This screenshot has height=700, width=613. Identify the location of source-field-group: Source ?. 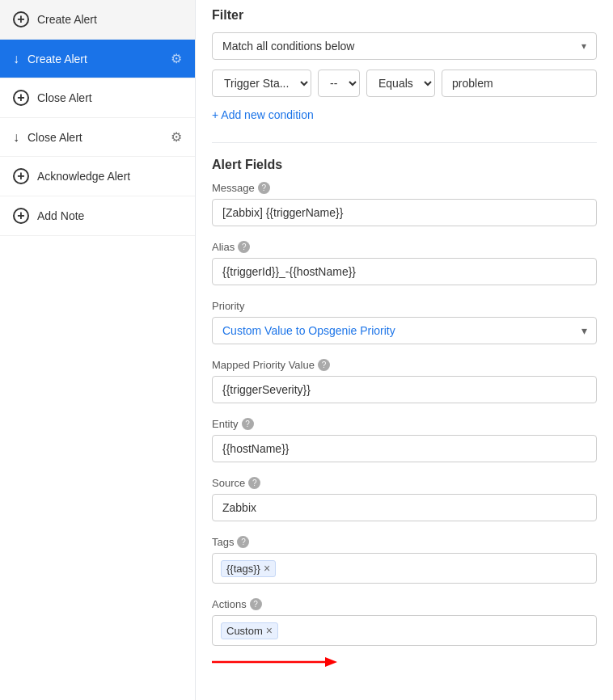
(404, 500).